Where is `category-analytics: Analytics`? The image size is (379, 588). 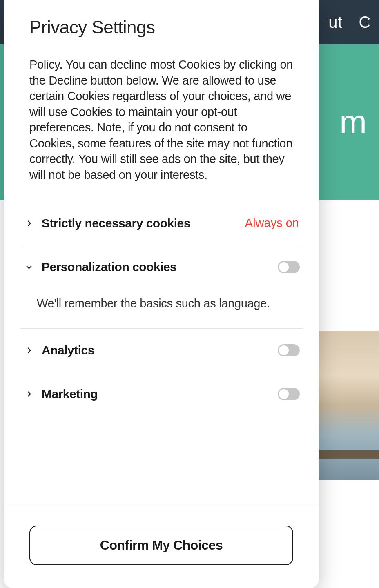 category-analytics: Analytics is located at coordinates (161, 350).